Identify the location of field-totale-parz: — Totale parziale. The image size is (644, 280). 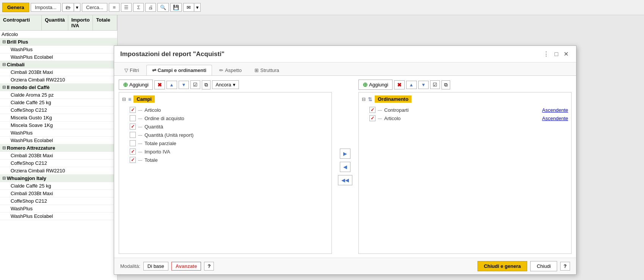
(225, 143).